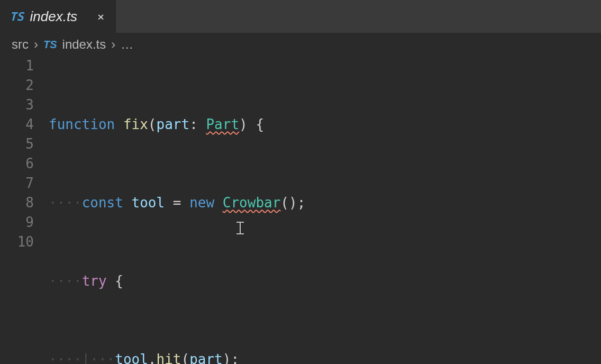  What do you see at coordinates (174, 124) in the screenshot?
I see `token-parameter: part` at bounding box center [174, 124].